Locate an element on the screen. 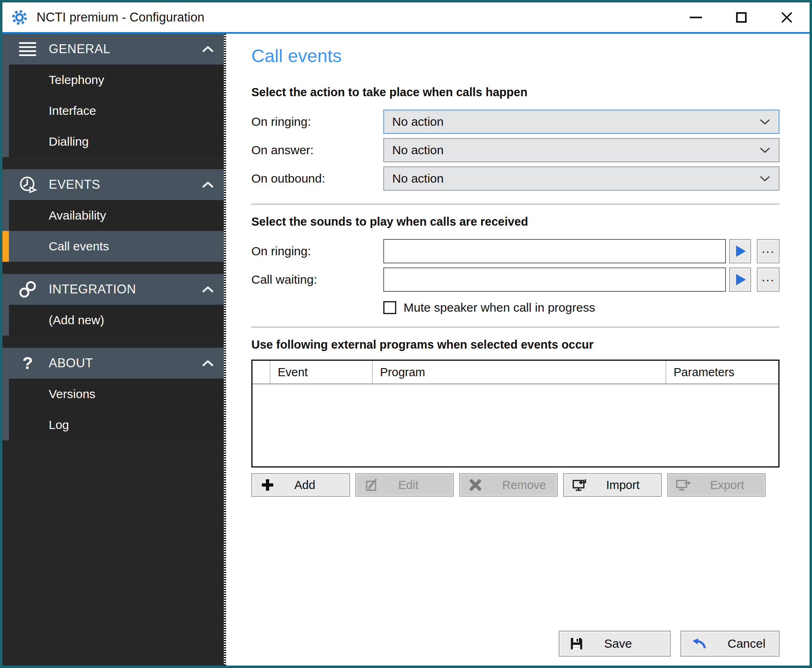 This screenshot has height=668, width=812. sidebar-item-interface: Interface is located at coordinates (116, 111).